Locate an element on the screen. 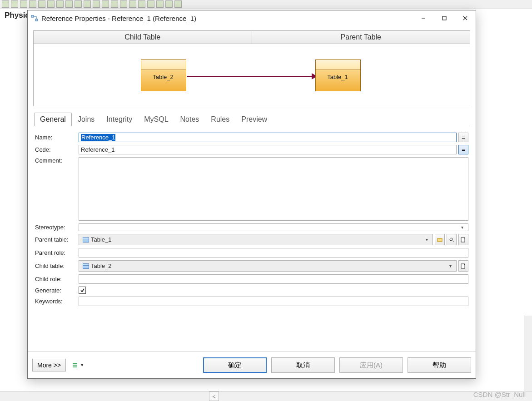 The image size is (532, 401). tab-preview: Preview is located at coordinates (254, 119).